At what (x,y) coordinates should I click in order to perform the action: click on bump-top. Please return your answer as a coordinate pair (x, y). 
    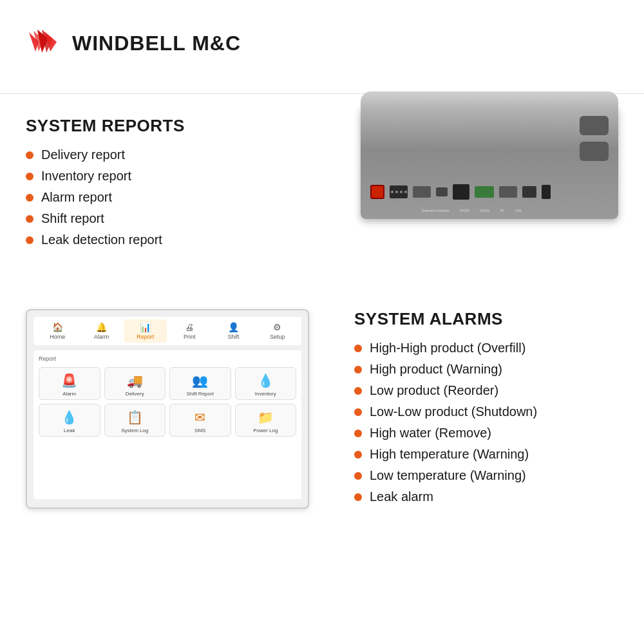
    Looking at the image, I should click on (594, 126).